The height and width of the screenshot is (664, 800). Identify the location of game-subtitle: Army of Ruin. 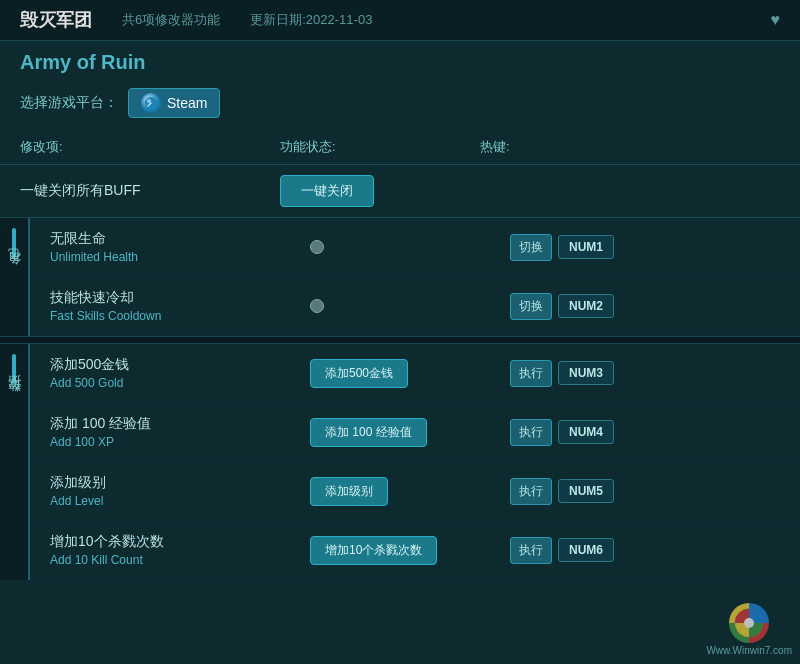
(400, 60).